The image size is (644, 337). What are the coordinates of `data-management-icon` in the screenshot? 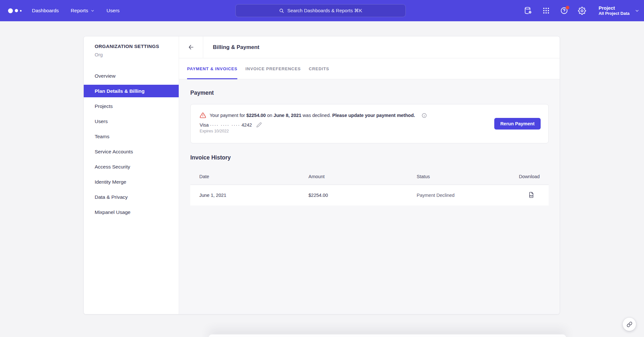 It's located at (528, 11).